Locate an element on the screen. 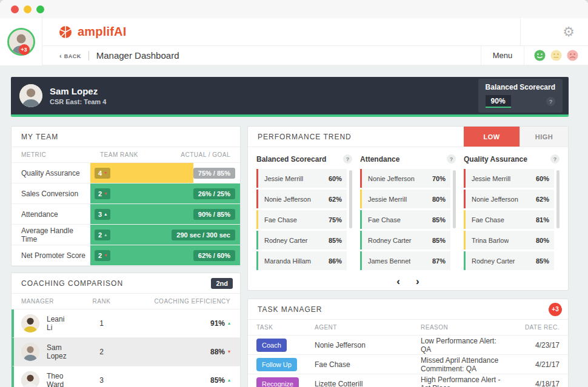 This screenshot has height=387, width=588. zoom-button is located at coordinates (40, 10).